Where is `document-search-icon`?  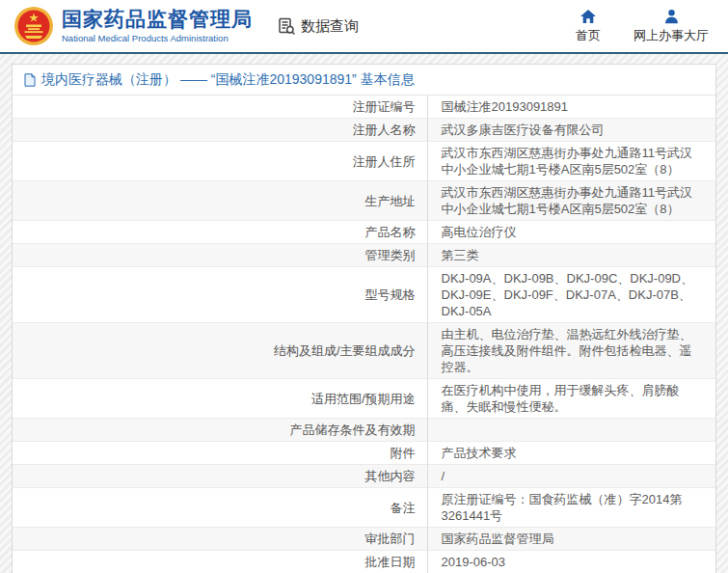
document-search-icon is located at coordinates (287, 27).